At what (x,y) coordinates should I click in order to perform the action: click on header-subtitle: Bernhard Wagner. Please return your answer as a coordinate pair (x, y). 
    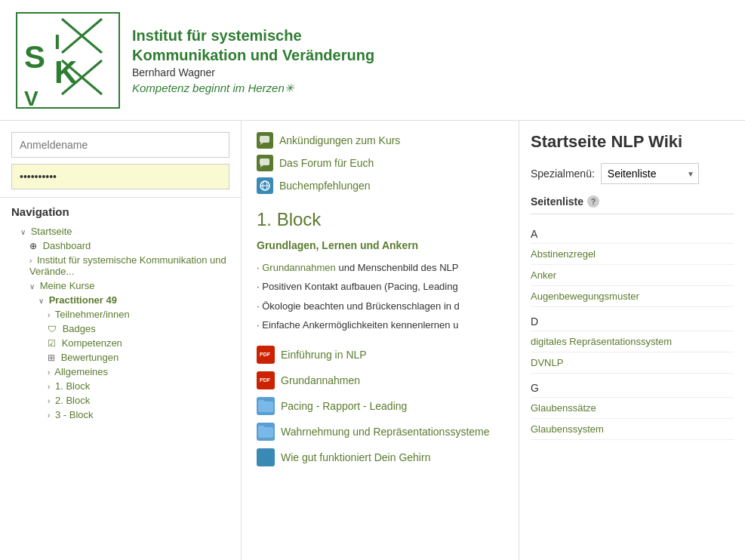
    Looking at the image, I should click on (254, 72).